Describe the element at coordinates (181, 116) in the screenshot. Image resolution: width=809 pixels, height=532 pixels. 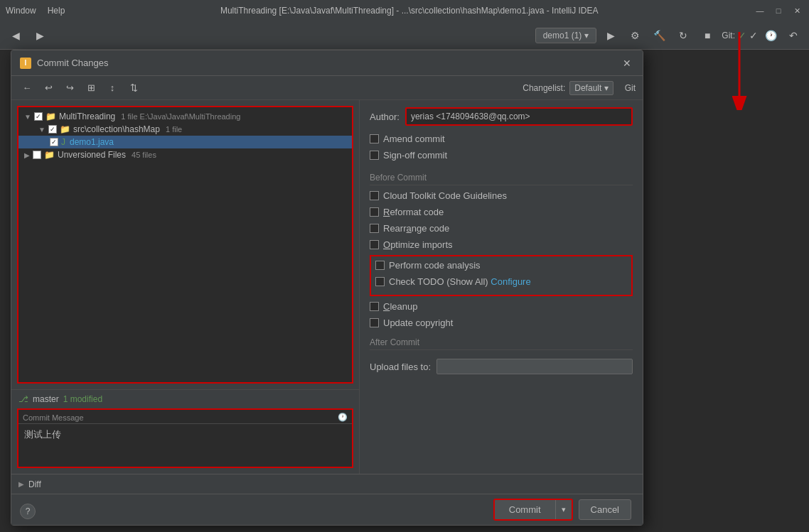
I see `tree-item-meta: 1 file E:\Java\Javaf\MultiThreading` at that location.